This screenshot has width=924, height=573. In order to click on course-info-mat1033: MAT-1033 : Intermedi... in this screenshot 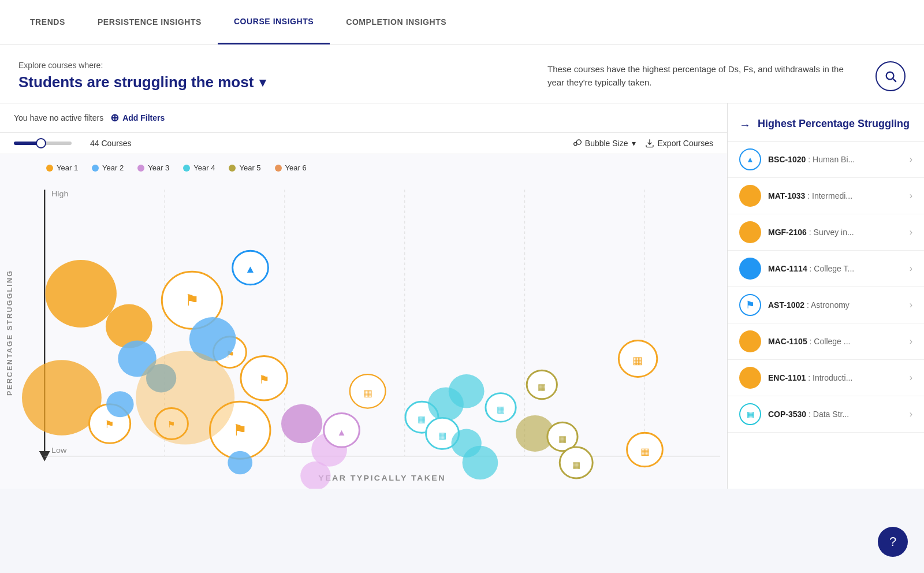, I will do `click(835, 196)`.